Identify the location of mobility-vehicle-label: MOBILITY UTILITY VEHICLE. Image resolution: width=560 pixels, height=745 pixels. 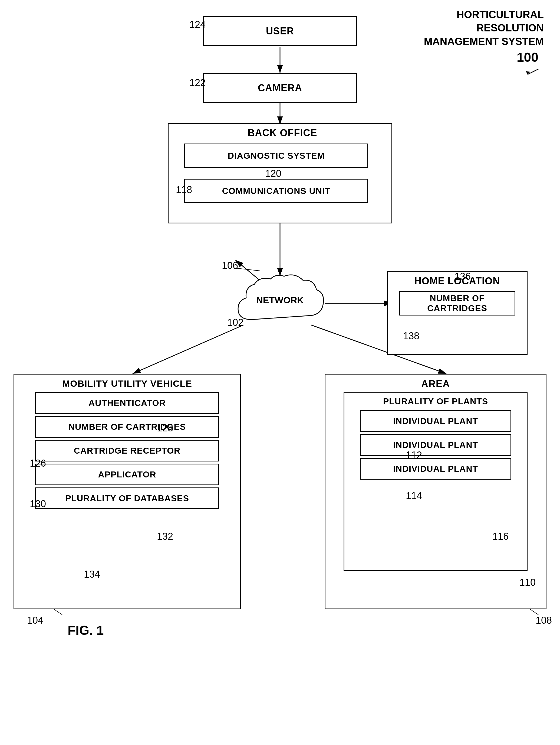
(127, 384).